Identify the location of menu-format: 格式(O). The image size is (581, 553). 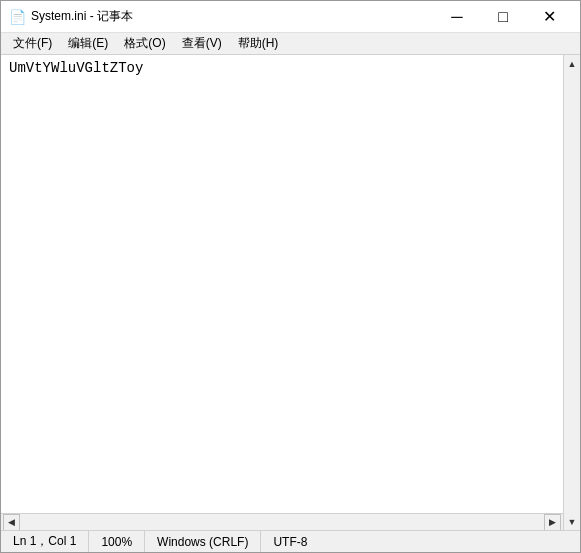
(144, 44).